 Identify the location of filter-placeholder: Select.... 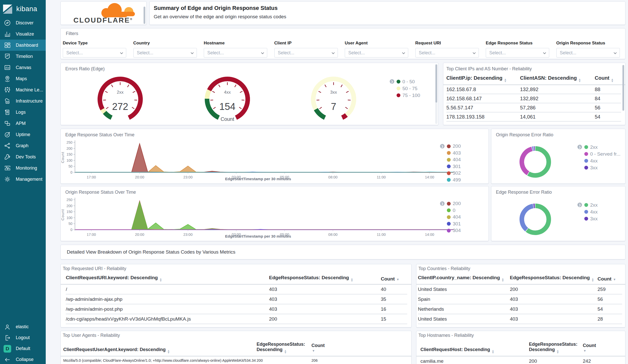
(286, 53).